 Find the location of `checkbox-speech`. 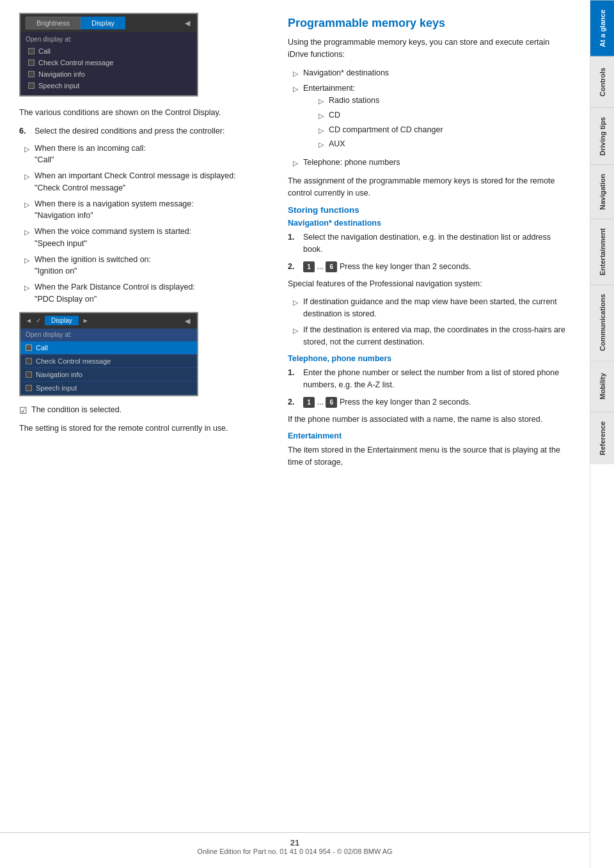

checkbox-speech is located at coordinates (31, 86).